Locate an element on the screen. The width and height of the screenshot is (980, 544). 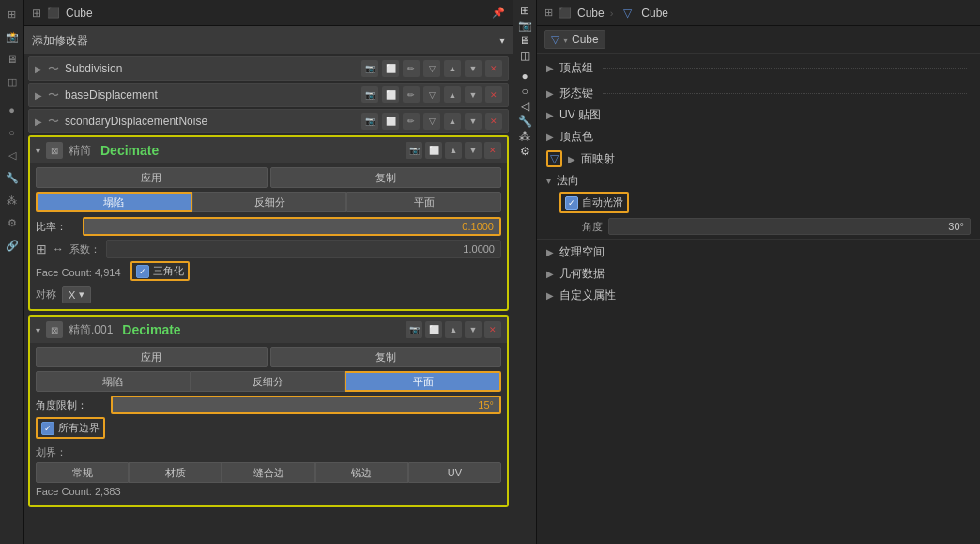
decimate2-mode-planar: 平面 is located at coordinates (422, 381).